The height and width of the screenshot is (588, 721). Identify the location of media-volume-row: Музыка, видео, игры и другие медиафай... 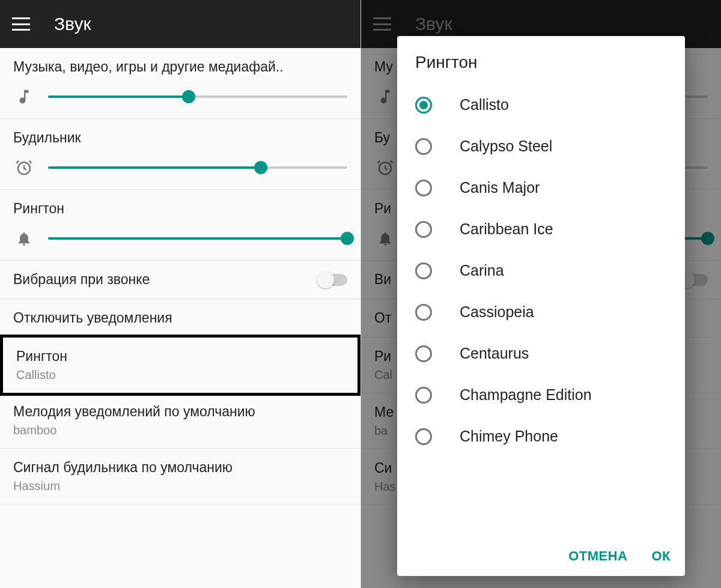
(180, 83).